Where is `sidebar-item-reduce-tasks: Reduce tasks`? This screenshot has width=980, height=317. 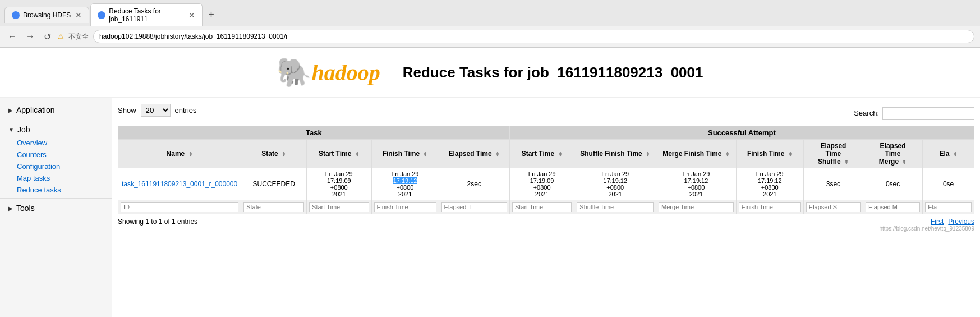 sidebar-item-reduce-tasks: Reduce tasks is located at coordinates (56, 190).